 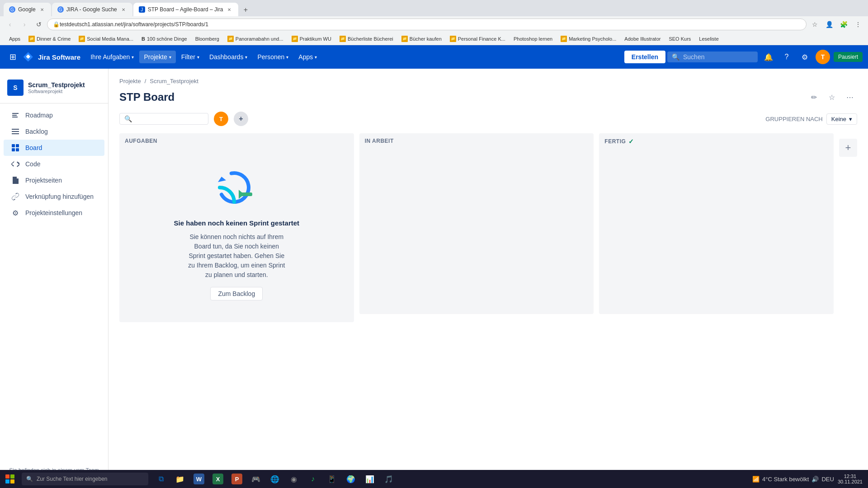 What do you see at coordinates (170, 119) in the screenshot?
I see `board-search-input` at bounding box center [170, 119].